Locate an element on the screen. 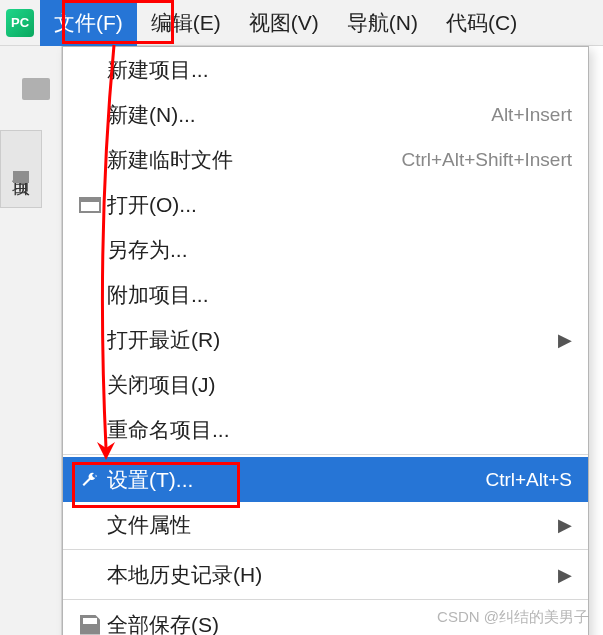  menuitem-close-project: 关闭项目(J) is located at coordinates (326, 384).